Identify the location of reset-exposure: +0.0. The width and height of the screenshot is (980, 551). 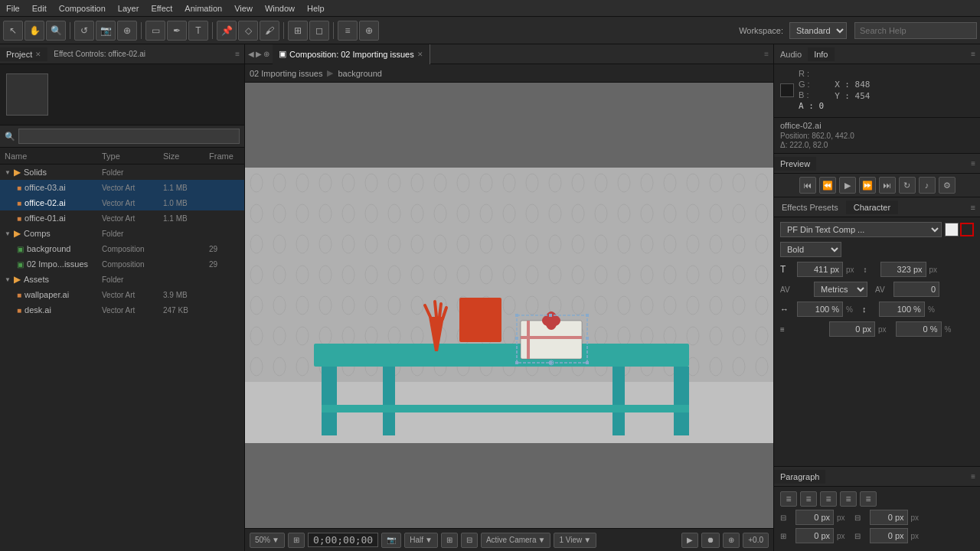
(756, 540).